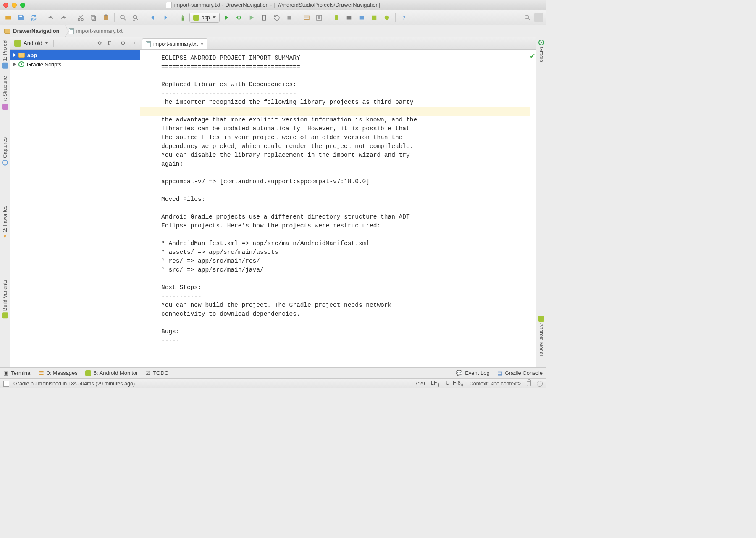 The image size is (756, 538). Describe the element at coordinates (21, 18) in the screenshot. I see `save-button` at that location.